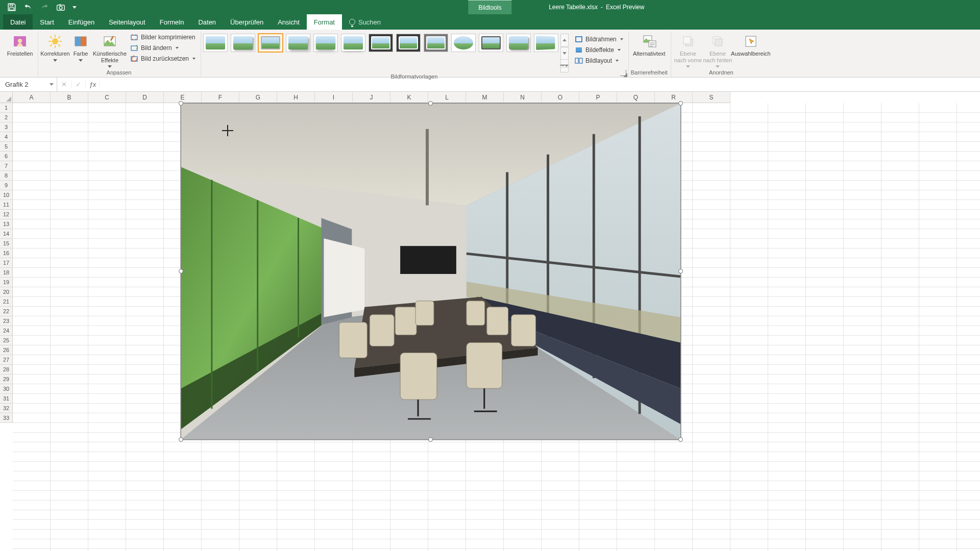 The image size is (980, 551). Describe the element at coordinates (6, 156) in the screenshot. I see `row-header: 6` at that location.